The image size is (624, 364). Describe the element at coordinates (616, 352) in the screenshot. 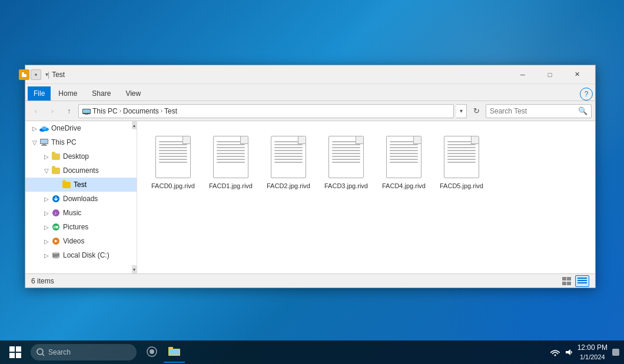

I see `notification-icon` at that location.